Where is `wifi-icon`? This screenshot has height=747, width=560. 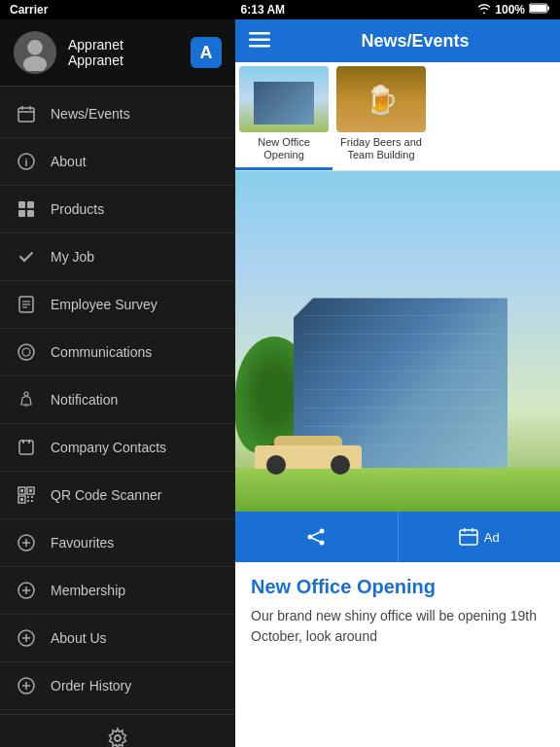
wifi-icon is located at coordinates (484, 10).